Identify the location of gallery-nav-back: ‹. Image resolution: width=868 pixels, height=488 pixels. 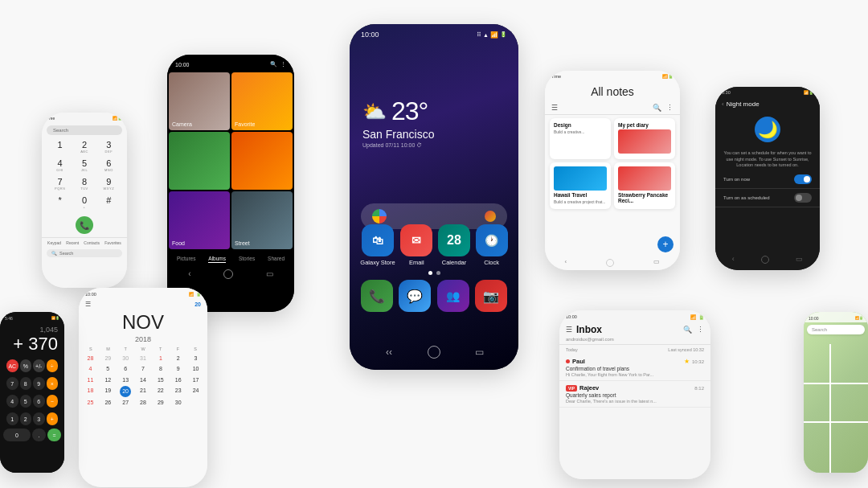
(190, 274).